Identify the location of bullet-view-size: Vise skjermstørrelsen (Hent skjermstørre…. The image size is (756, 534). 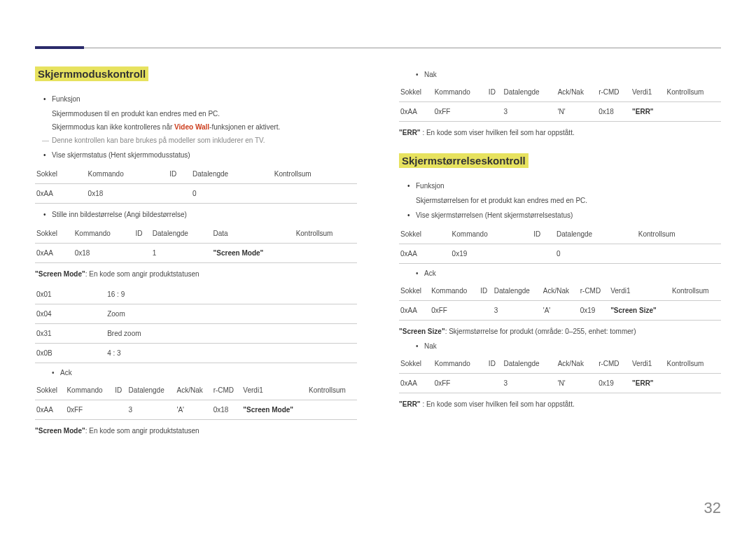
(560, 216).